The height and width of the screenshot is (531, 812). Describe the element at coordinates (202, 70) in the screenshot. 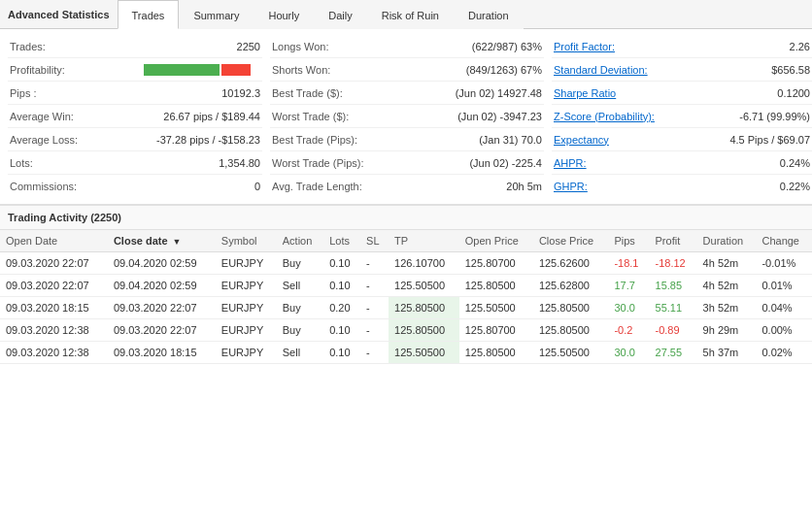

I see `profitability-bar` at that location.